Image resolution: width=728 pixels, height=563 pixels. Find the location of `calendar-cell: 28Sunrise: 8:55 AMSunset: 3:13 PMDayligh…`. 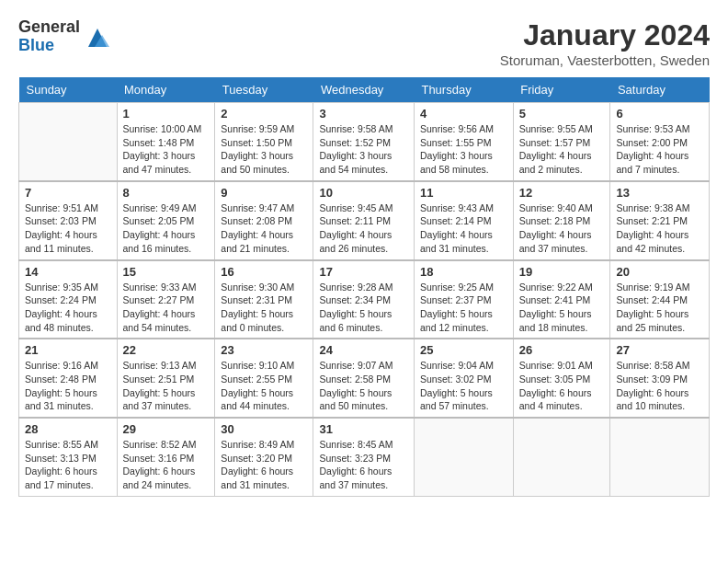

calendar-cell: 28Sunrise: 8:55 AMSunset: 3:13 PMDayligh… is located at coordinates (68, 456).